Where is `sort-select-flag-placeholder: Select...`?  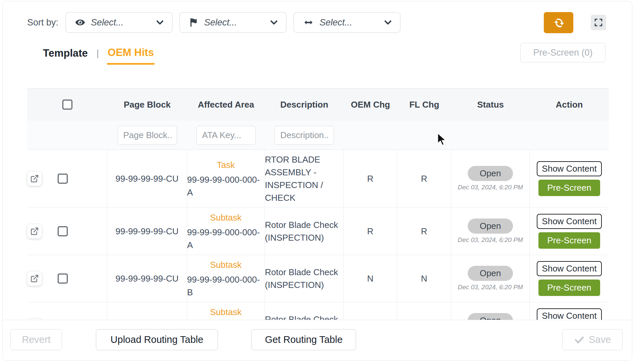 sort-select-flag-placeholder: Select... is located at coordinates (237, 23).